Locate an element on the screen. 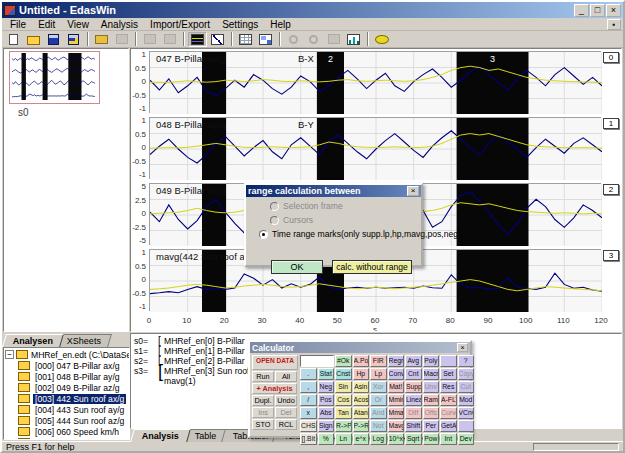 The image size is (625, 453). tree-item: [000] 047 B-Pillar ax/g is located at coordinates (74, 366).